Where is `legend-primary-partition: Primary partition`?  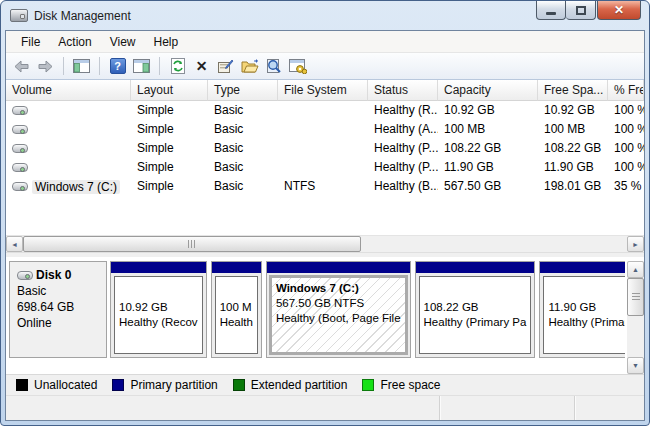
legend-primary-partition: Primary partition is located at coordinates (164, 385).